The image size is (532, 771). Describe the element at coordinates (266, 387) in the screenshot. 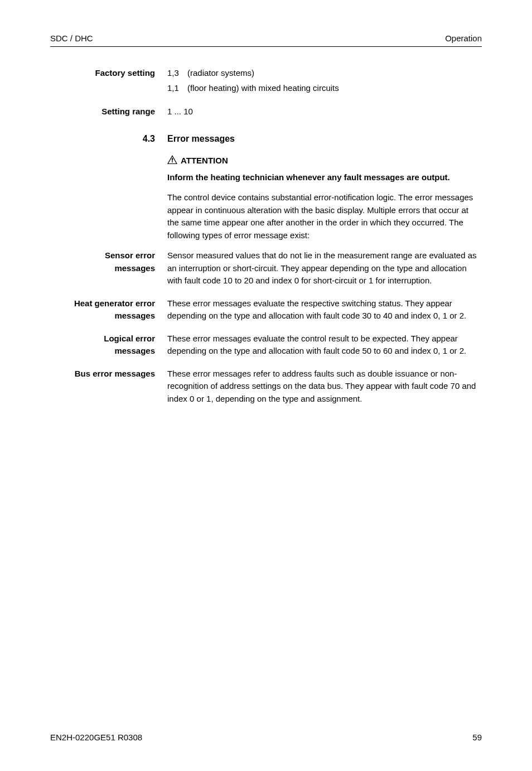

I see `bus-error-row: Bus error messages These error messages …` at that location.